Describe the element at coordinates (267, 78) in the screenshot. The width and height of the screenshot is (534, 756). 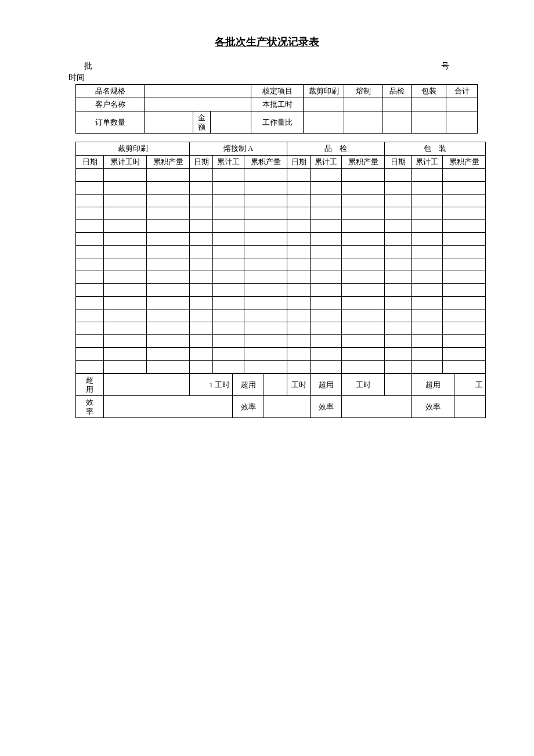
I see `time-label: 时间` at that location.